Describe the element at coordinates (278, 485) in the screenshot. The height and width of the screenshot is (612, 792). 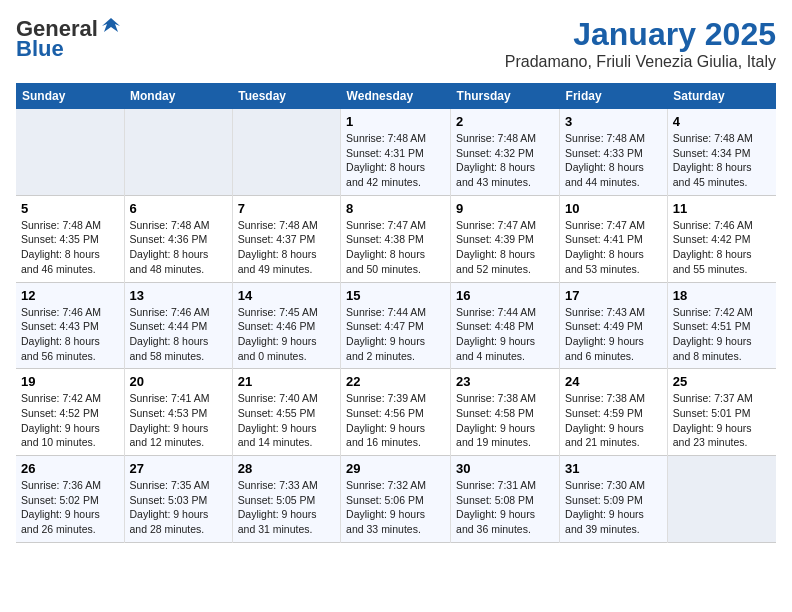
I see `sunrise-label: Sunrise: 7:33 AM` at that location.